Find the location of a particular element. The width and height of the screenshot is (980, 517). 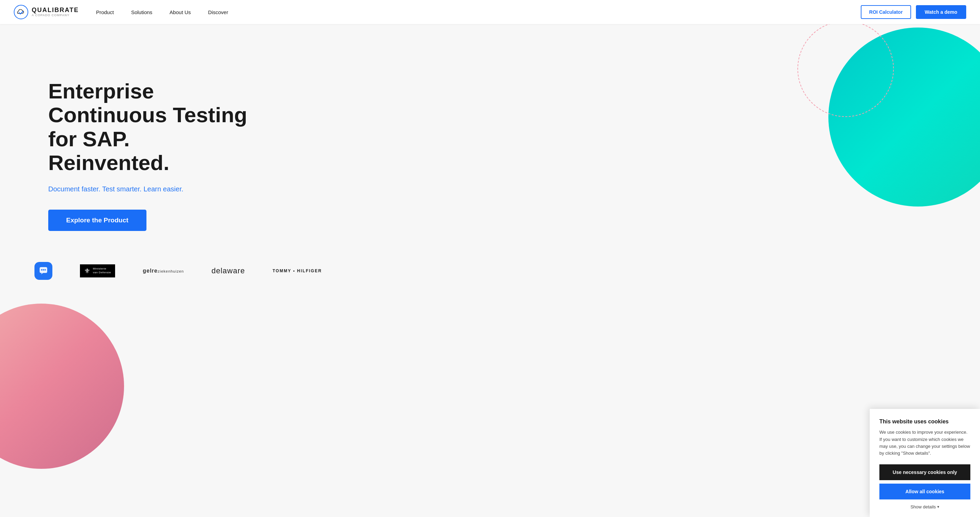

watch-demo-button: Watch a demo is located at coordinates (941, 12).